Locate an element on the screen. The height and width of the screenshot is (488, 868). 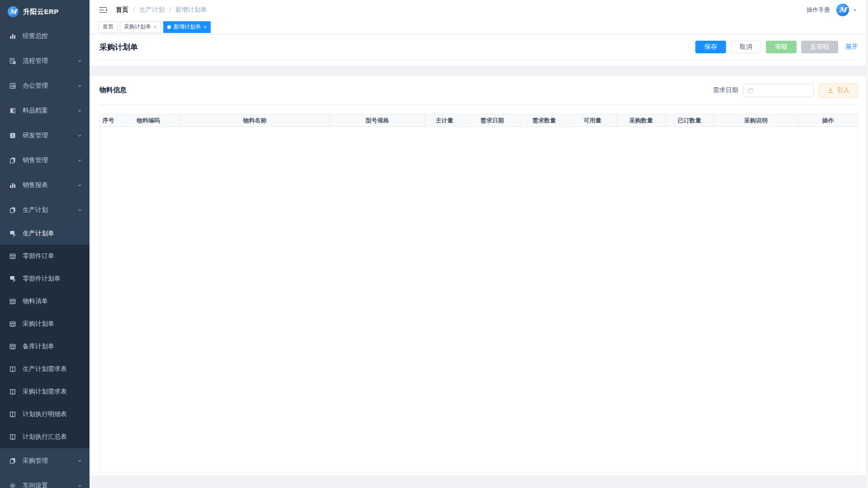
import-button: 引入 is located at coordinates (838, 90).